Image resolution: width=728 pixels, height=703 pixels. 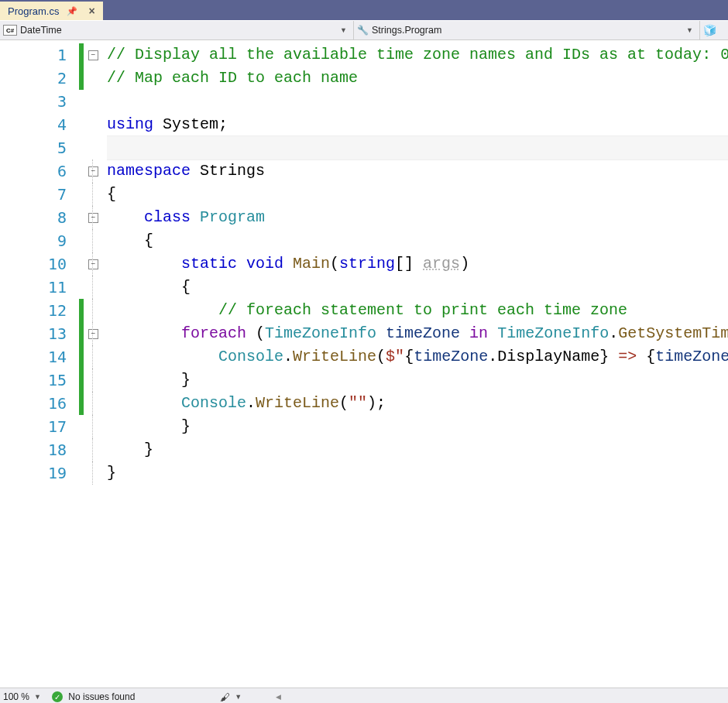 I want to click on line-number: 11, so click(x=33, y=287).